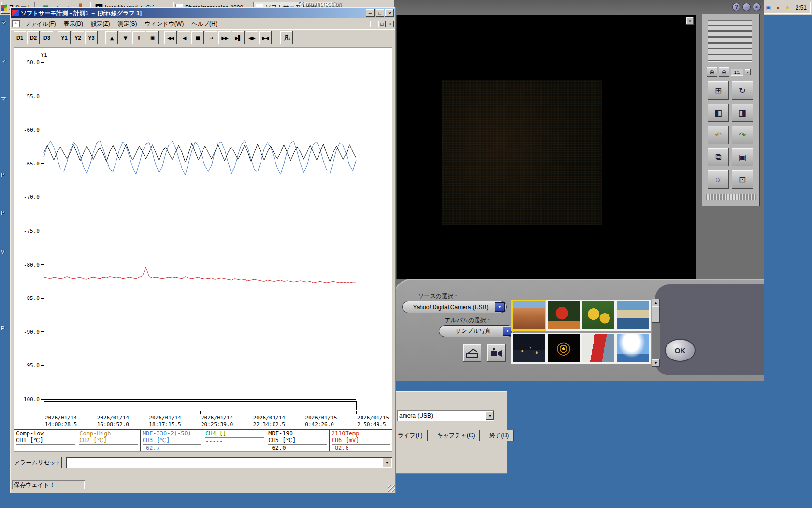  Describe the element at coordinates (656, 333) in the screenshot. I see `thumbnail-scrollbar: ▲ ▼` at that location.